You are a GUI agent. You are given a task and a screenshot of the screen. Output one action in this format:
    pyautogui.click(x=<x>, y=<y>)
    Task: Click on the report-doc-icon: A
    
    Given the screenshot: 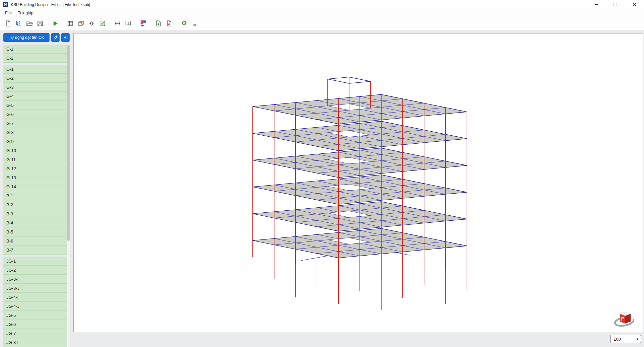 What is the action you would take?
    pyautogui.click(x=169, y=23)
    